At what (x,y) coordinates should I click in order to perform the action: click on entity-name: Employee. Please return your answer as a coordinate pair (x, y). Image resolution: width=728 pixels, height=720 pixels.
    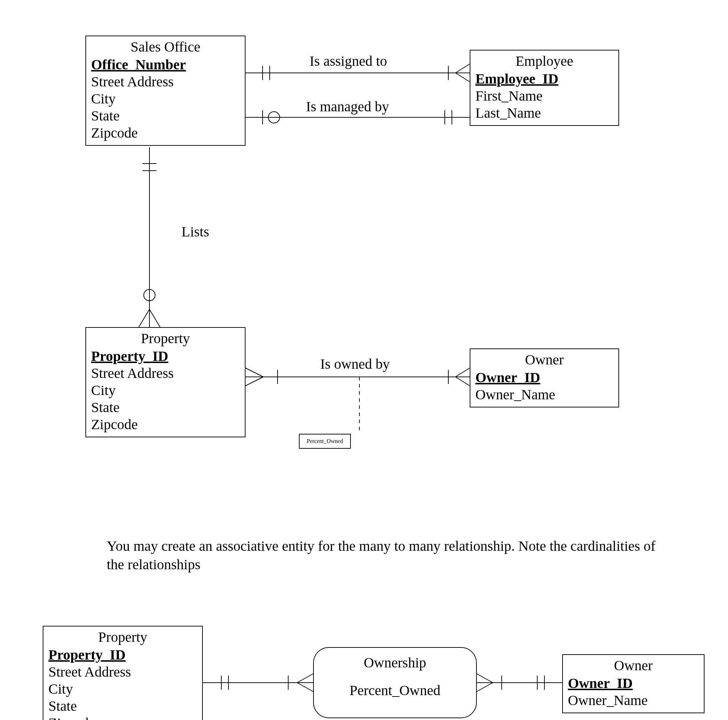
    Looking at the image, I should click on (544, 61).